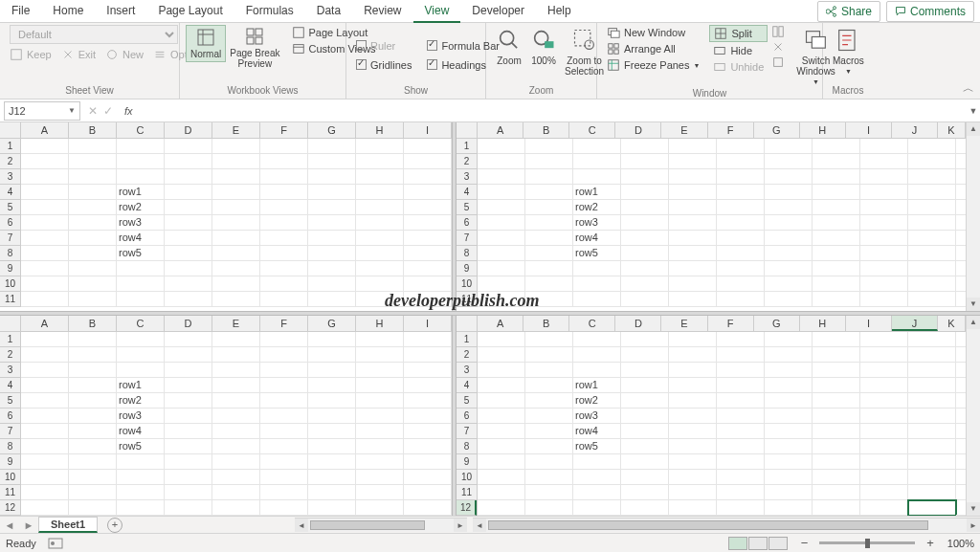 The width and height of the screenshot is (980, 552). What do you see at coordinates (973, 111) in the screenshot?
I see `expand-formula-bar: ▼` at bounding box center [973, 111].